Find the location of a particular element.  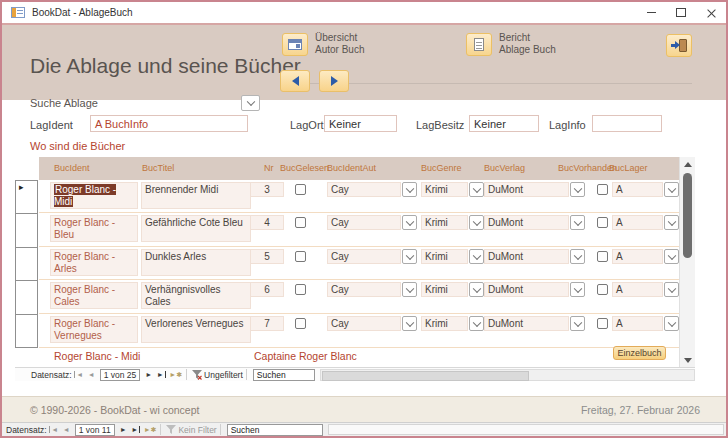

nr-cell: 4 is located at coordinates (267, 222).